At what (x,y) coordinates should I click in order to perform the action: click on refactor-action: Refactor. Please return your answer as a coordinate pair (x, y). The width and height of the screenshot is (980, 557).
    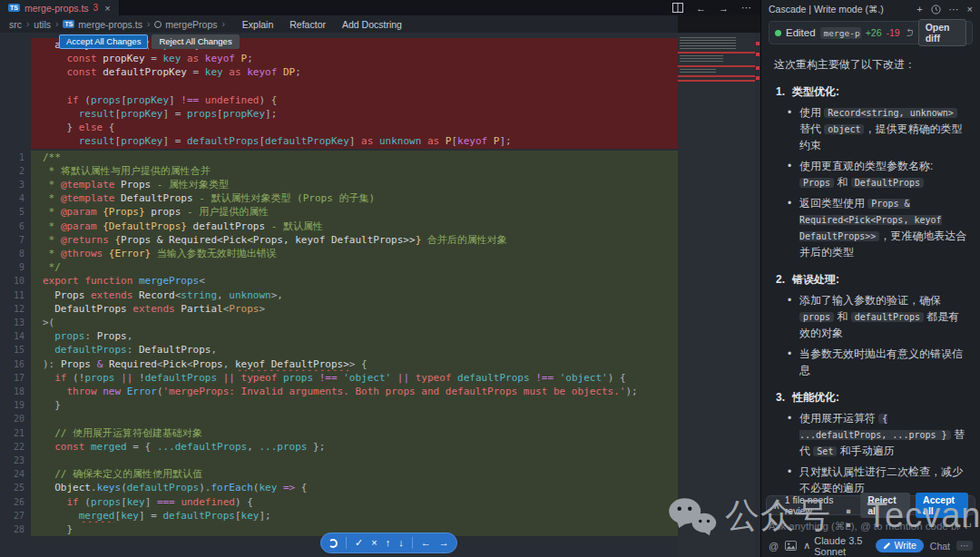
    Looking at the image, I should click on (308, 24).